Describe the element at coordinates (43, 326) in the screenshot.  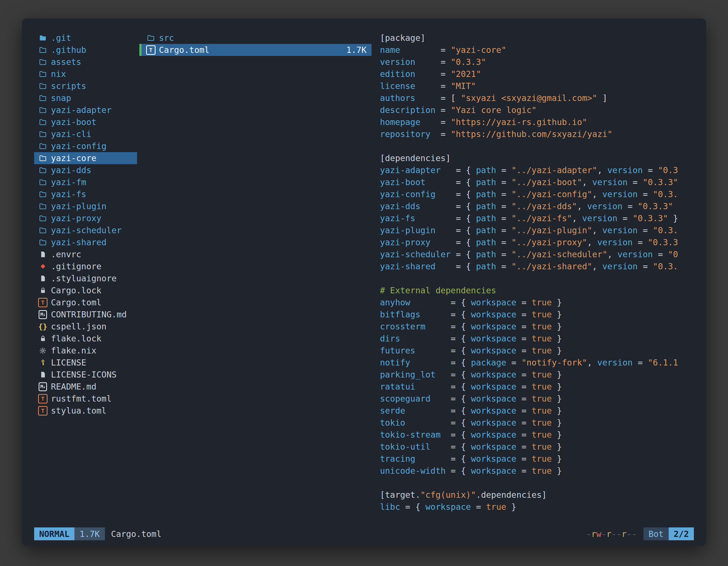
I see `json-icon: {}` at that location.